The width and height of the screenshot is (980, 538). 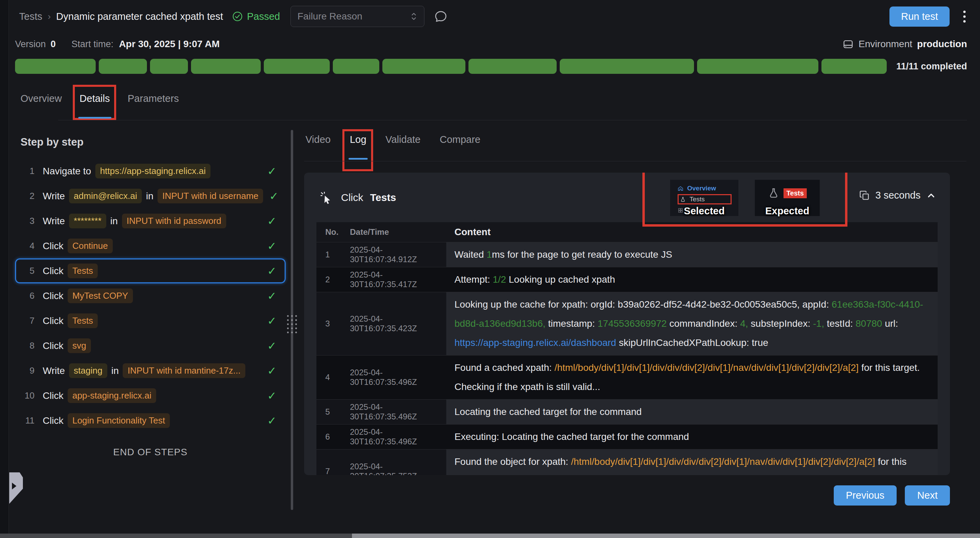 What do you see at coordinates (16, 488) in the screenshot?
I see `sidebar-expander-tab` at bounding box center [16, 488].